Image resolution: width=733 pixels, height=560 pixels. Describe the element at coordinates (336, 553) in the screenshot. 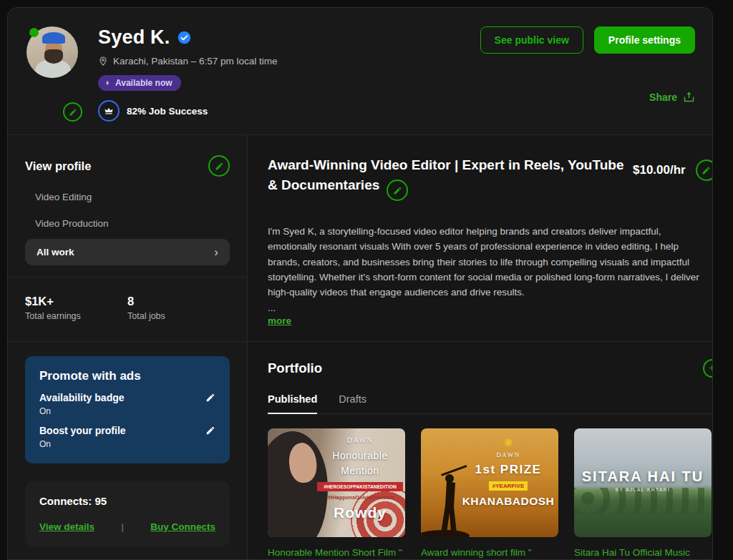

I see `portfolio-caption: Honorable Mention Short Film " ROWDY " b…` at that location.